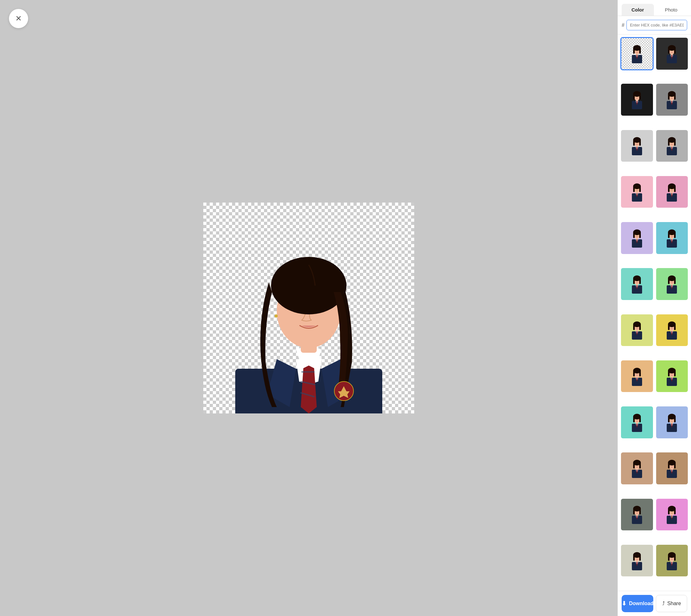 This screenshot has width=691, height=616. Describe the element at coordinates (654, 25) in the screenshot. I see `hex-input-row: #` at that location.